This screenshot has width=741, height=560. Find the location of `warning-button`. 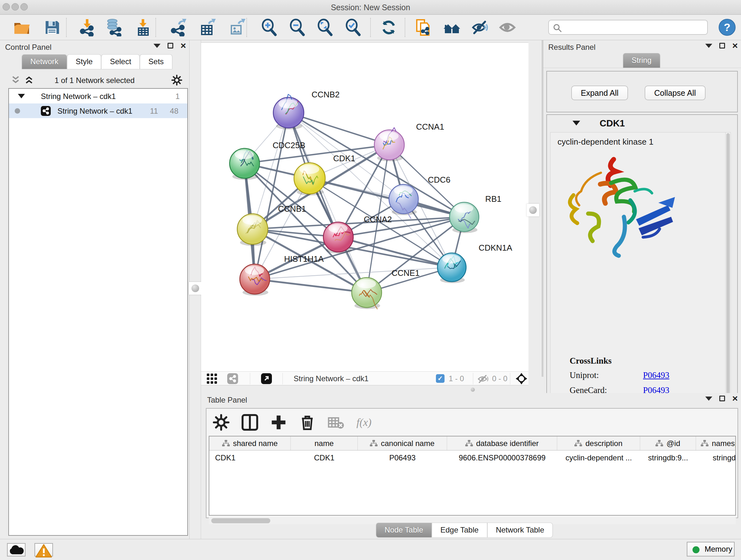

warning-button is located at coordinates (44, 550).